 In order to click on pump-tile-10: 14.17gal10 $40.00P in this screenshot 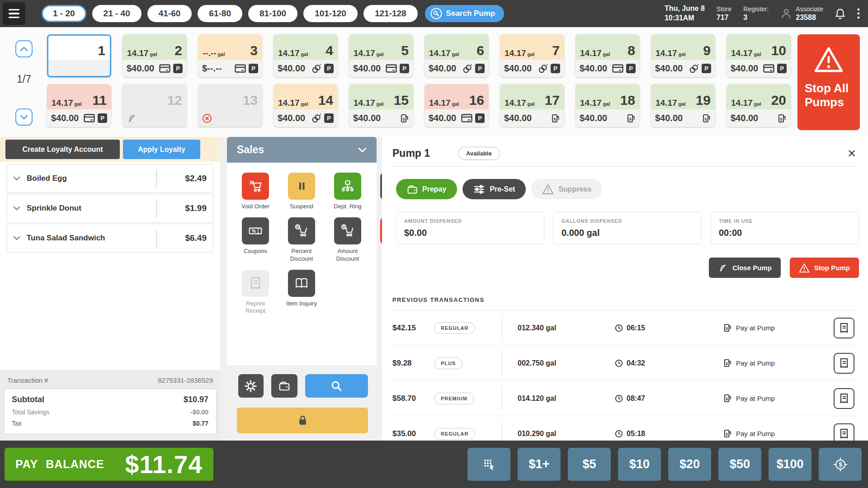, I will do `click(759, 56)`.